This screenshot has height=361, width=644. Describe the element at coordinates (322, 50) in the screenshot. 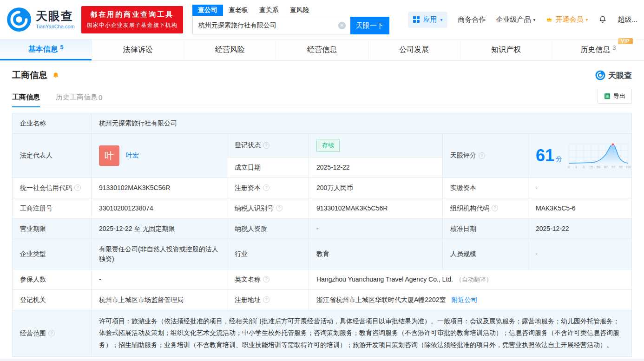

I see `tab-operating-info: 经营信息` at that location.